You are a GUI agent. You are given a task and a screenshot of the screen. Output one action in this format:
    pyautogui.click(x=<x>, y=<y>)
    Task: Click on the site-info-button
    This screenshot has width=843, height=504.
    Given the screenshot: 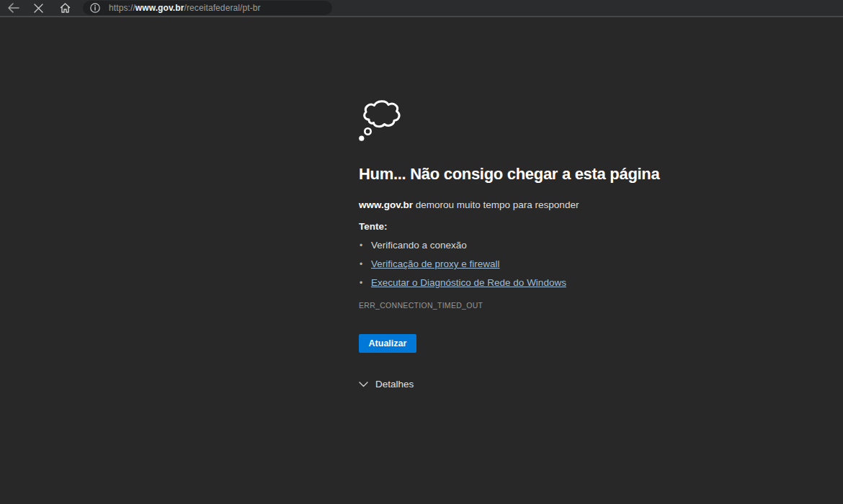 What is the action you would take?
    pyautogui.click(x=95, y=8)
    